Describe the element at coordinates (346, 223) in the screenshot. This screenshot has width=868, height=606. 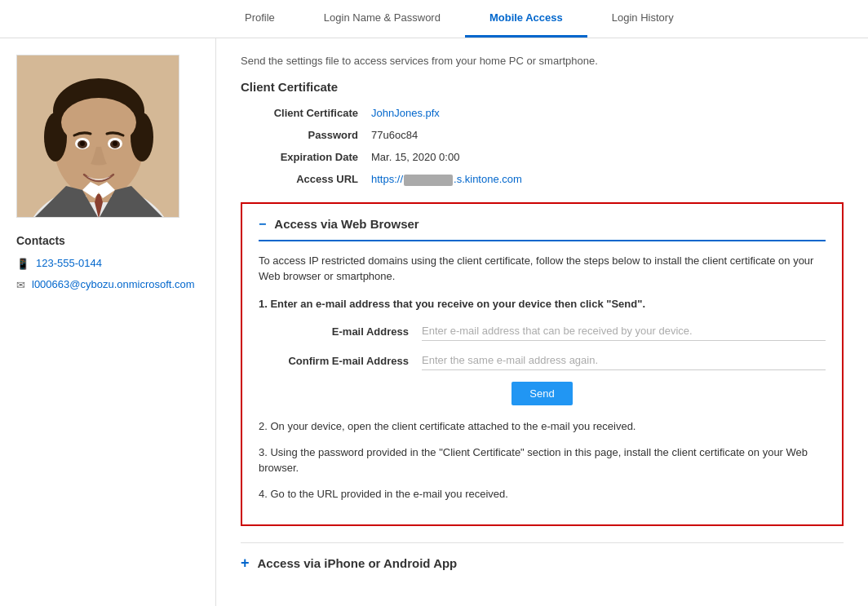
I see `access-web-browser-title: Access via Web Browser` at that location.